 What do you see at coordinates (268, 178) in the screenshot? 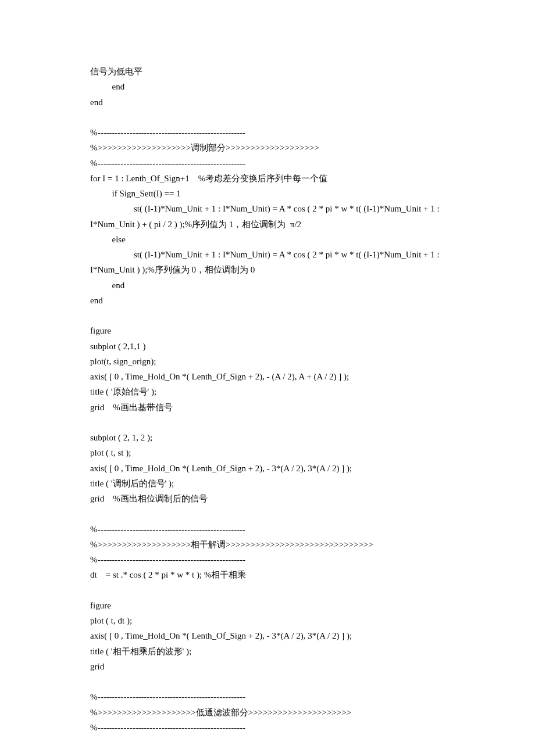
I see `code-line: for I = 1 : Lenth_Of_Sign+1 %考虑差分变换后序列中每…` at bounding box center [268, 178].